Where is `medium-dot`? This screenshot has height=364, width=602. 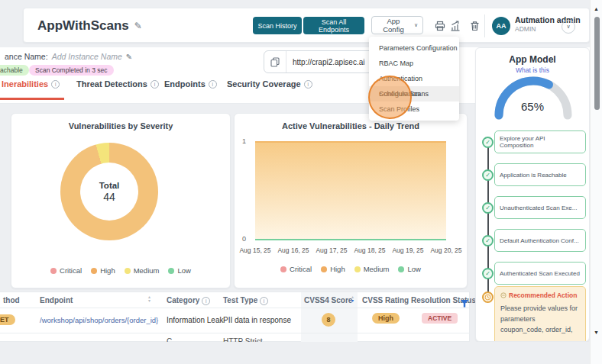
medium-dot is located at coordinates (128, 271).